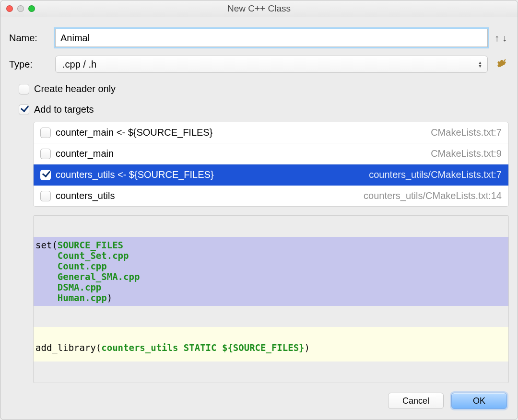 Image resolution: width=518 pixels, height=420 pixels. Describe the element at coordinates (501, 64) in the screenshot. I see `settings-icon` at that location.